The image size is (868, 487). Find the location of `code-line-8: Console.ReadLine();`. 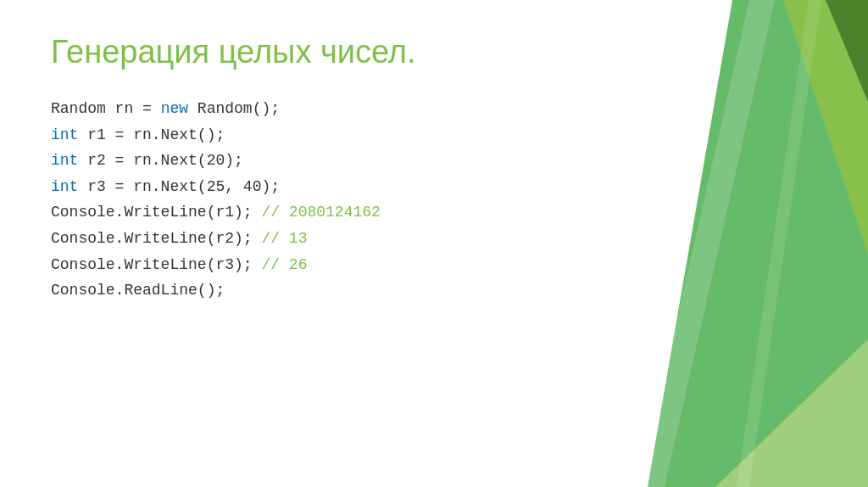

code-line-8: Console.ReadLine(); is located at coordinates (434, 290).